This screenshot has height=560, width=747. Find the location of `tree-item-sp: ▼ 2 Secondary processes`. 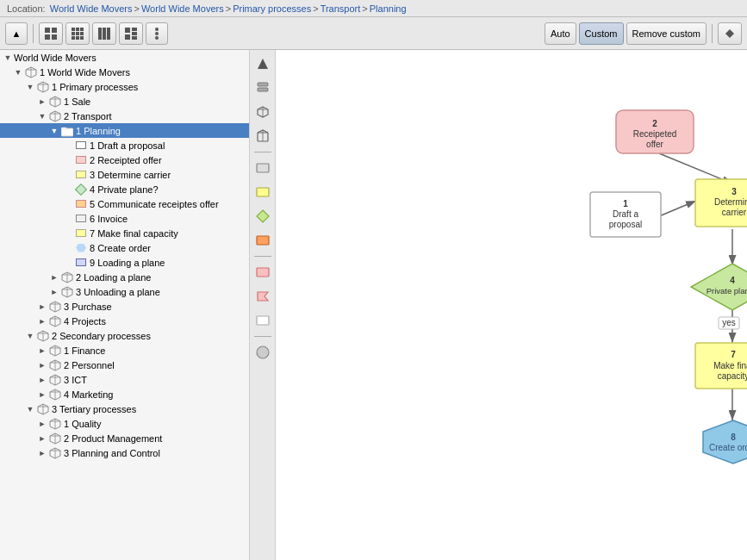

tree-item-sp: ▼ 2 Secondary processes is located at coordinates (124, 336).